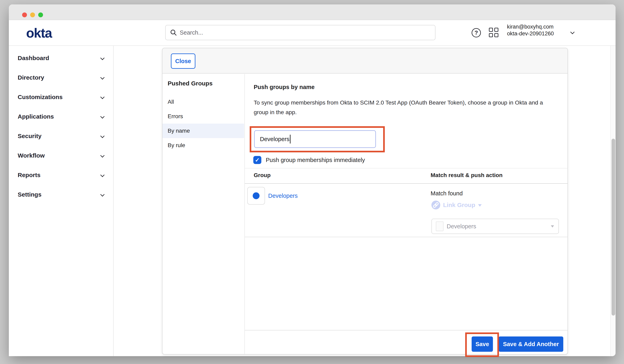 Image resolution: width=624 pixels, height=364 pixels. I want to click on checkmark-icon: ✓, so click(257, 160).